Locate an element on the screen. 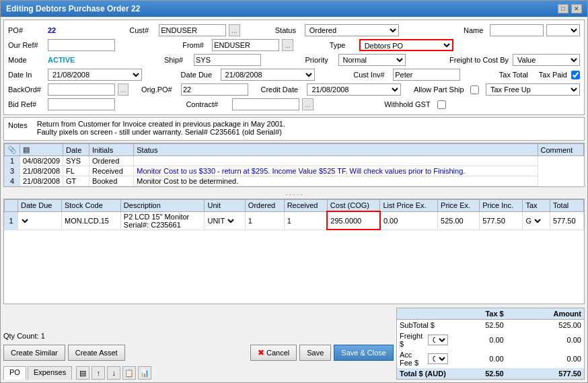 Image resolution: width=588 pixels, height=383 pixels. log-row-3: 3 21/08/2008 FL Received Monitor Cost to… is located at coordinates (295, 171).